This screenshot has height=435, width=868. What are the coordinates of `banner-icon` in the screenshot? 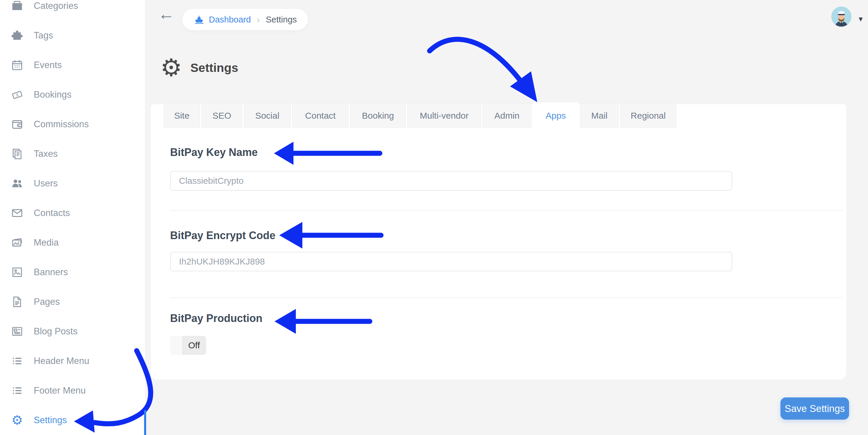 It's located at (17, 272).